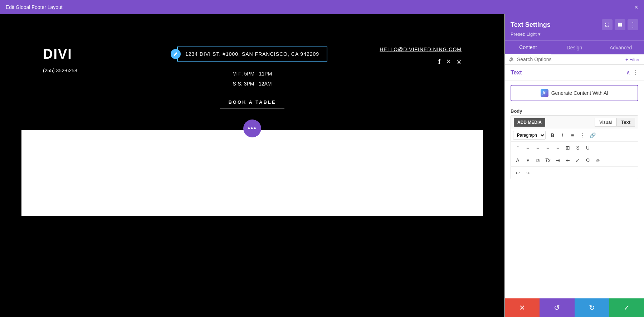 The image size is (644, 317). I want to click on address-box: 1234 DIVI ST. #1000, SAN FRANCISCO, CA 9…, so click(252, 54).